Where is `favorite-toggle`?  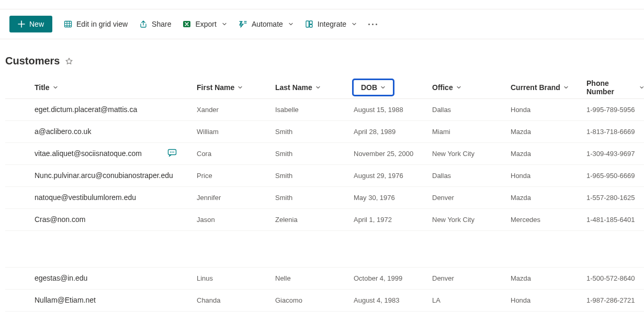
favorite-toggle is located at coordinates (69, 61).